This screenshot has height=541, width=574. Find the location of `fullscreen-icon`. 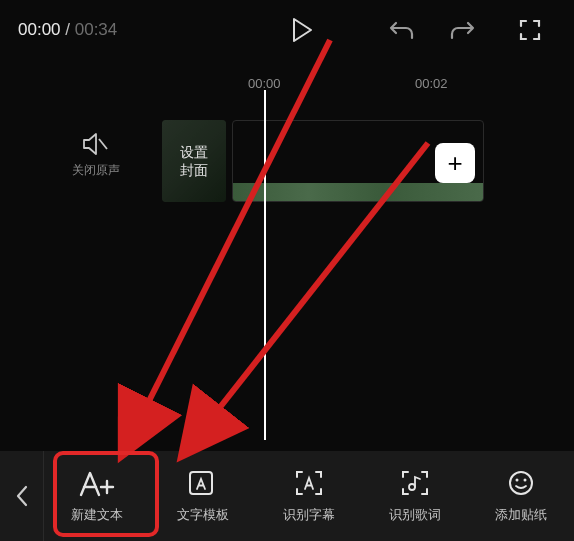

fullscreen-icon is located at coordinates (530, 30).